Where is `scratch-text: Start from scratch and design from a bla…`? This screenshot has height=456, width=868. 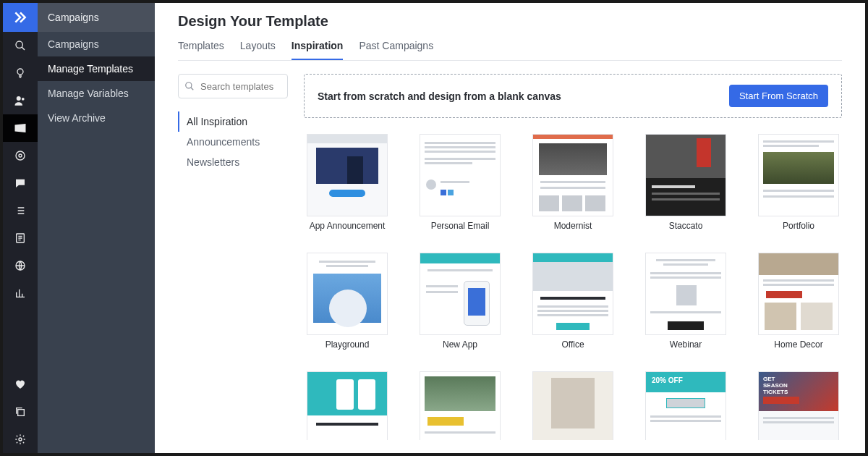
scratch-text: Start from scratch and design from a bla… is located at coordinates (440, 96).